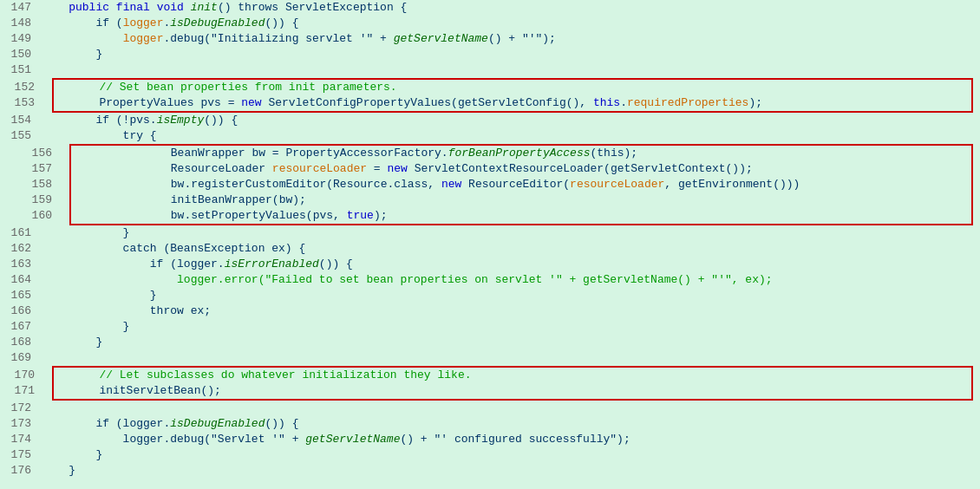 The width and height of the screenshot is (980, 489). Describe the element at coordinates (21, 342) in the screenshot. I see `line-num-168: 168` at that location.